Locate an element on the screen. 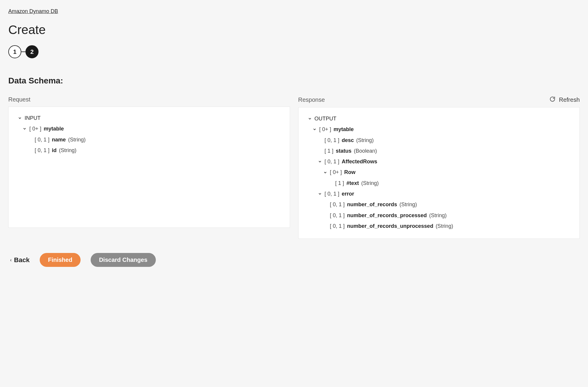 Image resolution: width=588 pixels, height=387 pixels. page-title: Create is located at coordinates (294, 30).